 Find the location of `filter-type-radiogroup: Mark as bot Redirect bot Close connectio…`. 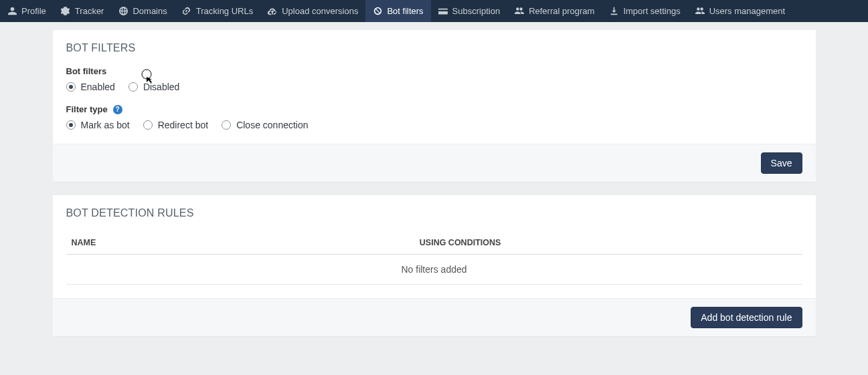

filter-type-radiogroup: Mark as bot Redirect bot Close connectio… is located at coordinates (434, 125).